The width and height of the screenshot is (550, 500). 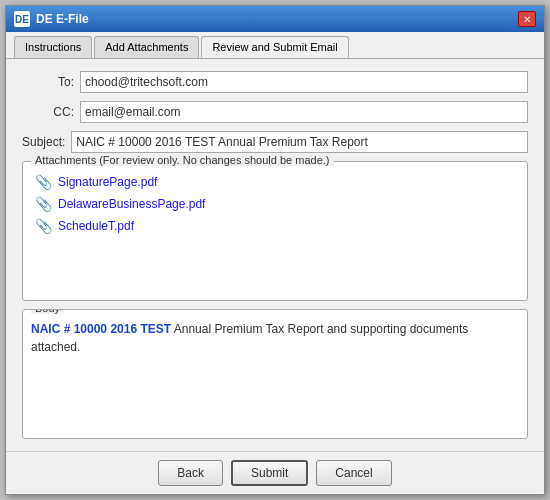 What do you see at coordinates (275, 46) in the screenshot?
I see `tab-bar: Instructions Add Attachments Review and …` at bounding box center [275, 46].